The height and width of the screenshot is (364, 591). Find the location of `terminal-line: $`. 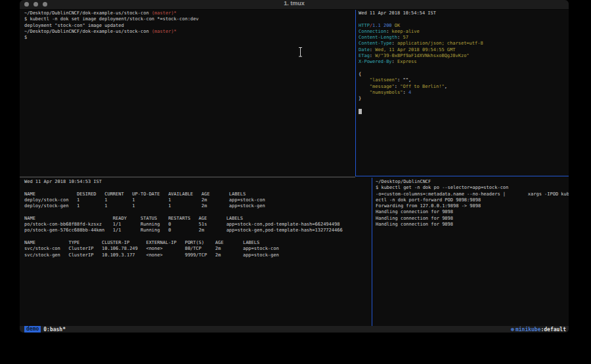

terminal-line: $ is located at coordinates (192, 38).